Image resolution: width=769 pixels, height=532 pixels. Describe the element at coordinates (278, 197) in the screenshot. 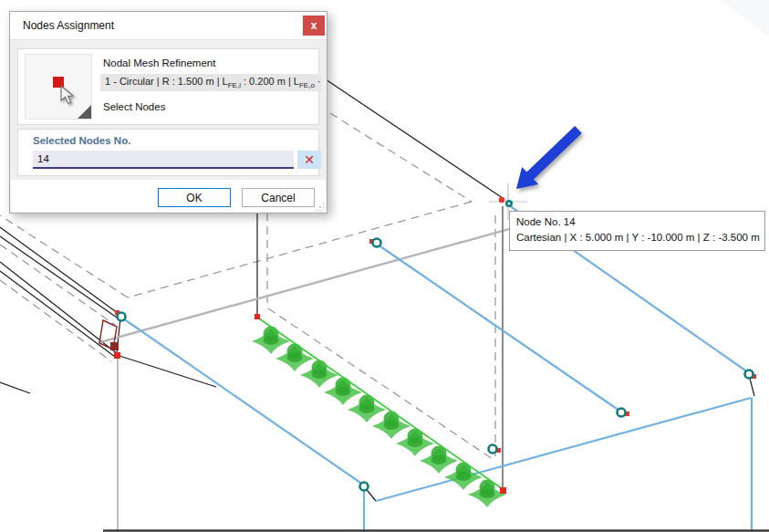

I see `cancel-button: Cancel` at that location.